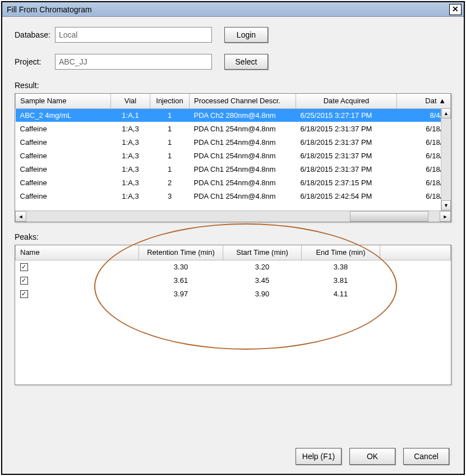 The image size is (466, 476). I want to click on result-hscroll: ◄ ►, so click(233, 216).